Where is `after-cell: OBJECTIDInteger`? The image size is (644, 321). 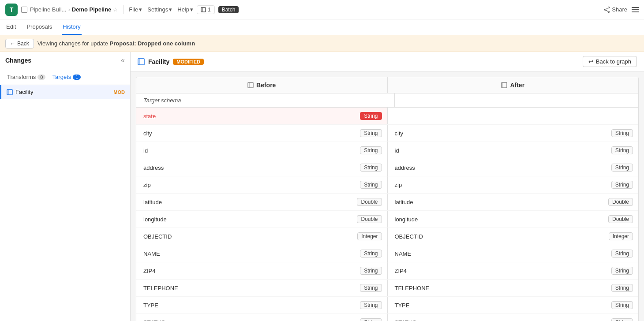 after-cell: OBJECTIDInteger is located at coordinates (513, 236).